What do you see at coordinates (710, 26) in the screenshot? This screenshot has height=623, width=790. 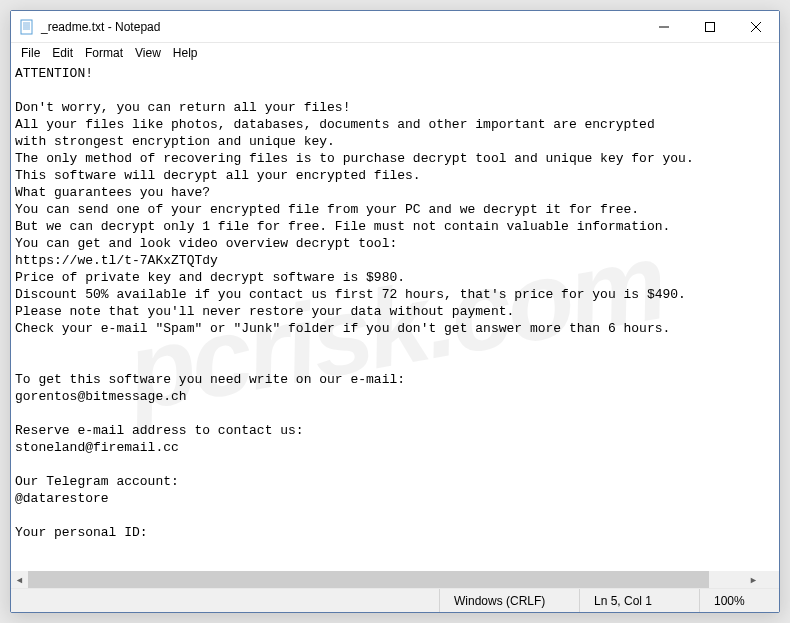 I see `window-controls` at bounding box center [710, 26].